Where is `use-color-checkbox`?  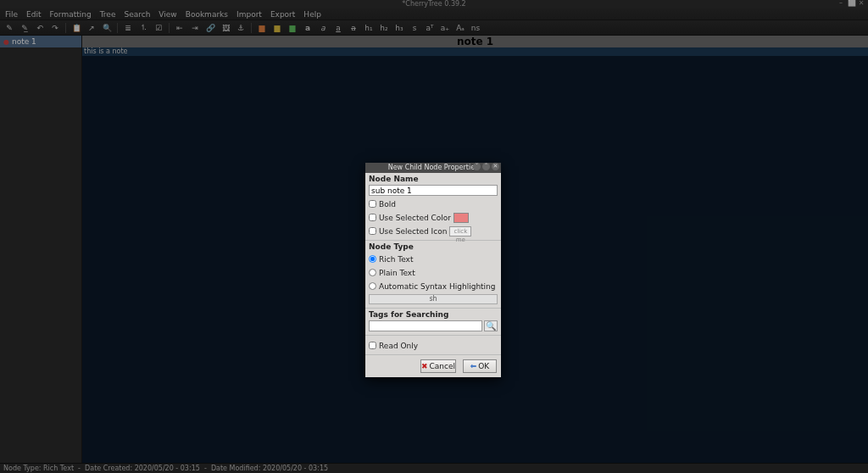 use-color-checkbox is located at coordinates (373, 217).